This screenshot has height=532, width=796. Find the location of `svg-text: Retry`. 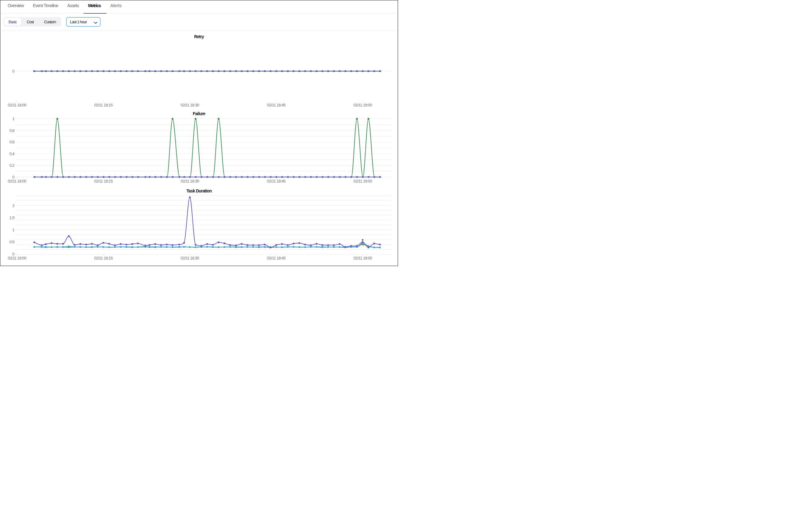

svg-text: Retry is located at coordinates (199, 37).